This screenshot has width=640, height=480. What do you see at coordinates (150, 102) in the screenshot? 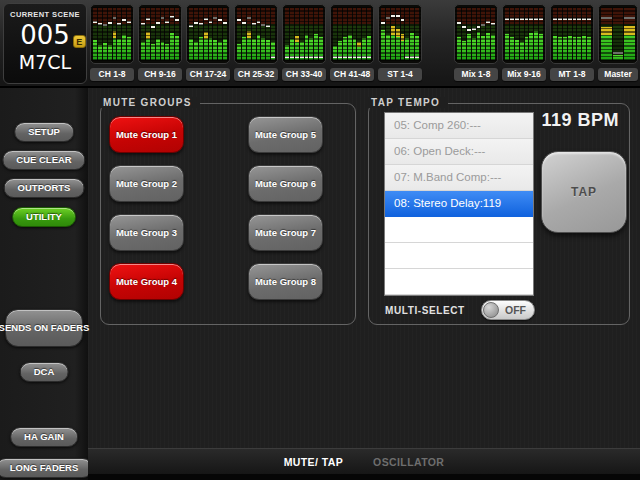
I see `mute-groups-title: MUTE GROUPS` at bounding box center [150, 102].